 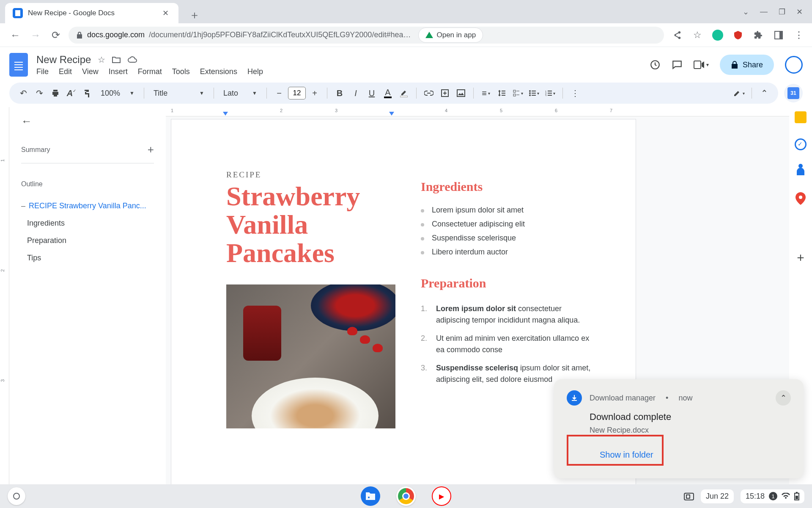 What do you see at coordinates (55, 93) in the screenshot?
I see `print-button` at bounding box center [55, 93].